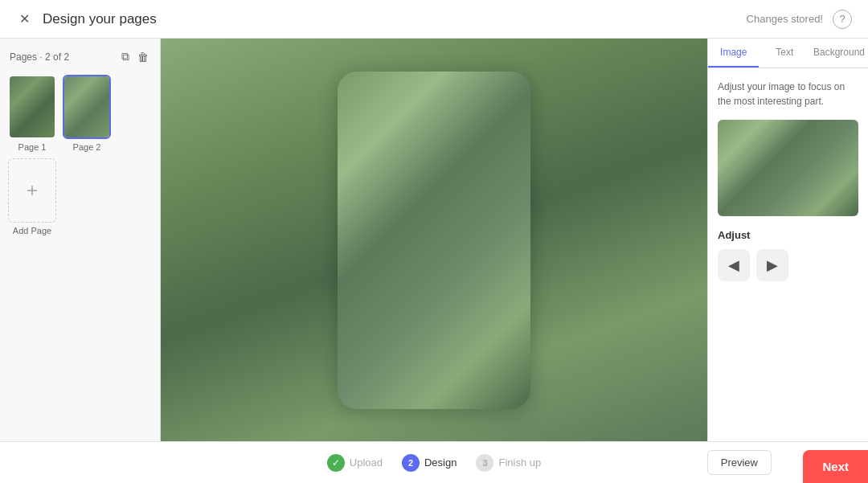 The width and height of the screenshot is (868, 483). I want to click on tab-image: Image, so click(733, 53).